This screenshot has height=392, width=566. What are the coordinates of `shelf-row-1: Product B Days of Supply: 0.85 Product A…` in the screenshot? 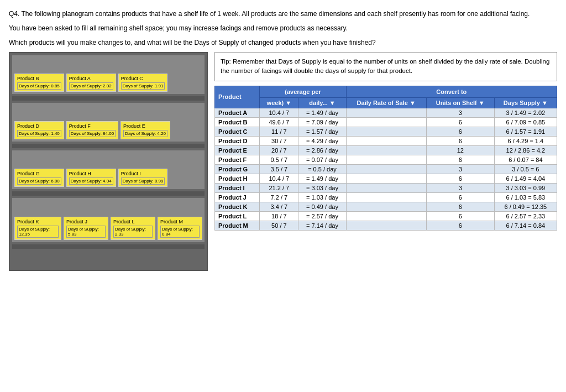 It's located at (108, 75).